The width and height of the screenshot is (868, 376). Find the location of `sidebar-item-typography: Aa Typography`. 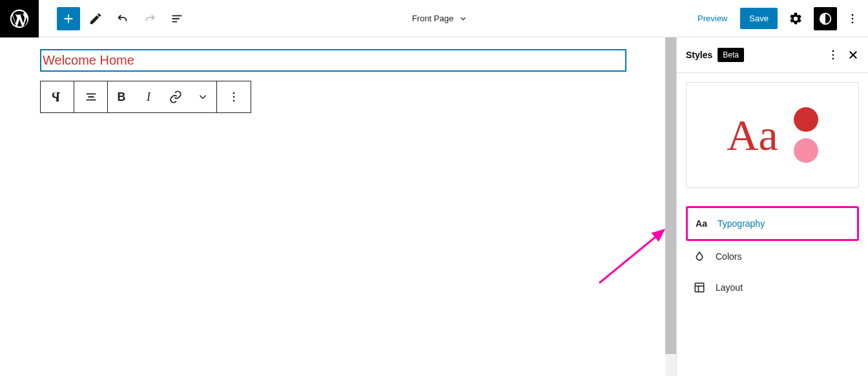

sidebar-item-typography: Aa Typography is located at coordinates (772, 224).